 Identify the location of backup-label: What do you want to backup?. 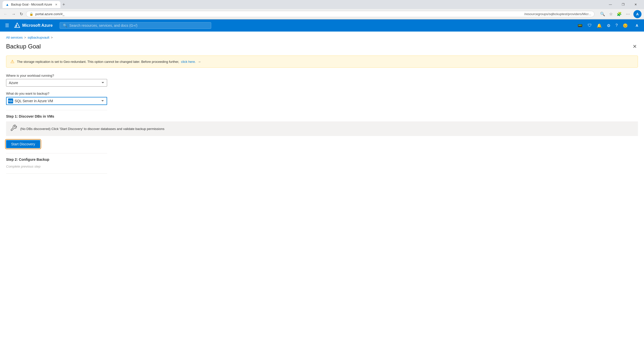
(322, 93).